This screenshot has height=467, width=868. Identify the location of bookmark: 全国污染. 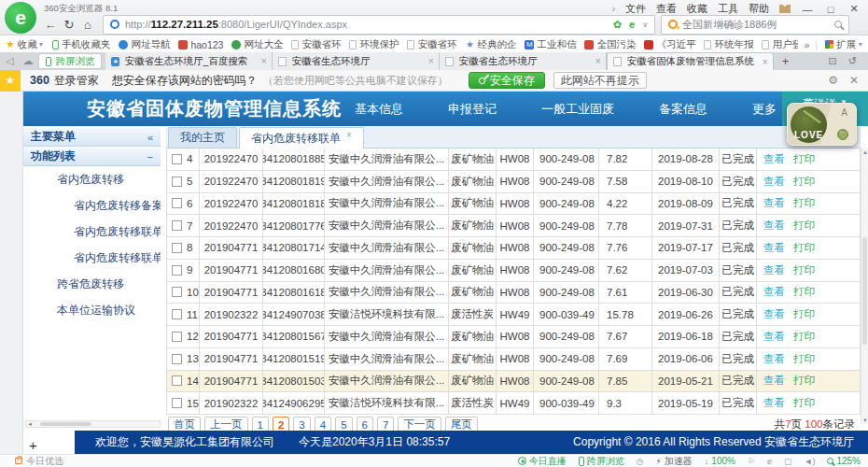
(610, 45).